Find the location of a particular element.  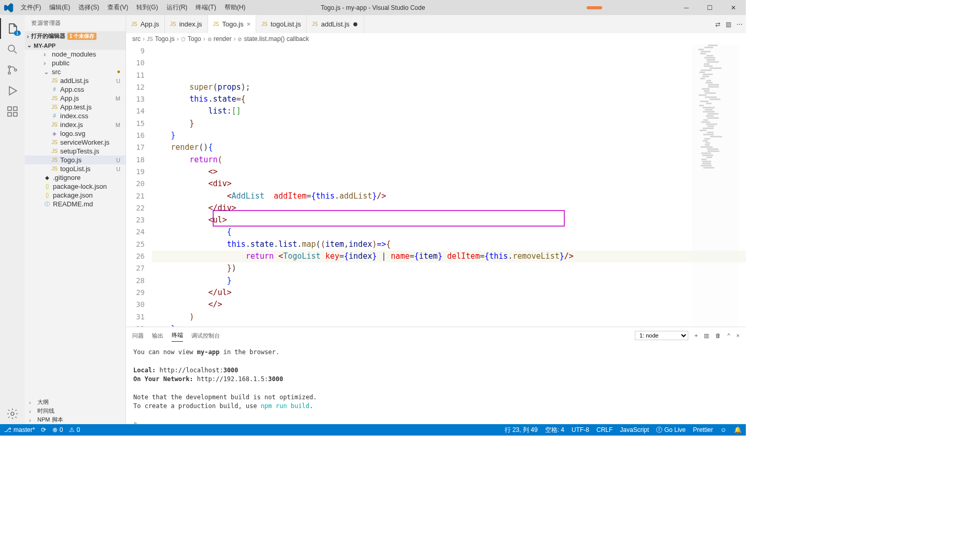

maximize-panel-icon: ^ is located at coordinates (728, 335).